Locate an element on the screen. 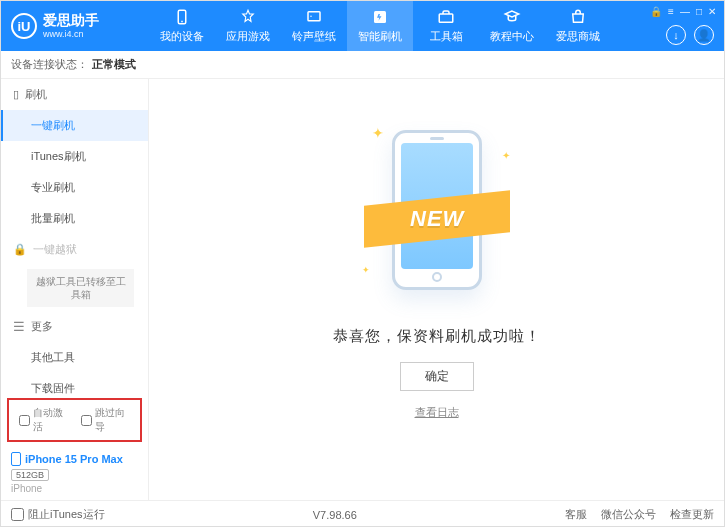  status-value: 正常模式 is located at coordinates (114, 64).